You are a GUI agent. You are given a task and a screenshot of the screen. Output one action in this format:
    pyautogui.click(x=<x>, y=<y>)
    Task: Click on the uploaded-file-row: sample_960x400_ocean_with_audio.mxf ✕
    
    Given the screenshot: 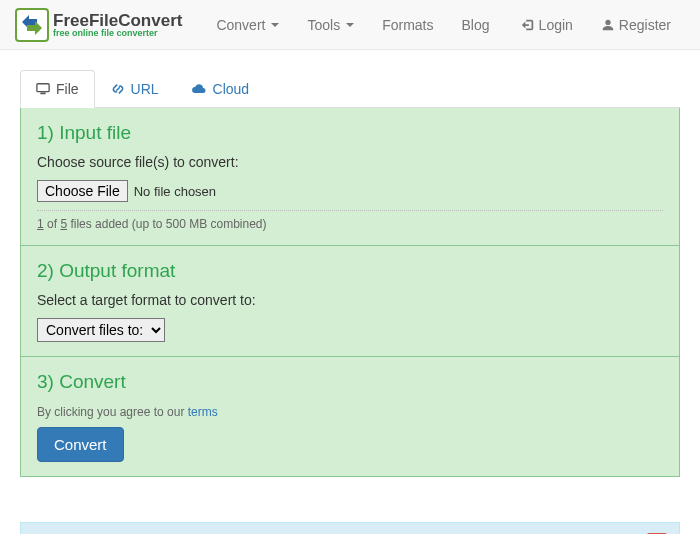 What is the action you would take?
    pyautogui.click(x=350, y=528)
    